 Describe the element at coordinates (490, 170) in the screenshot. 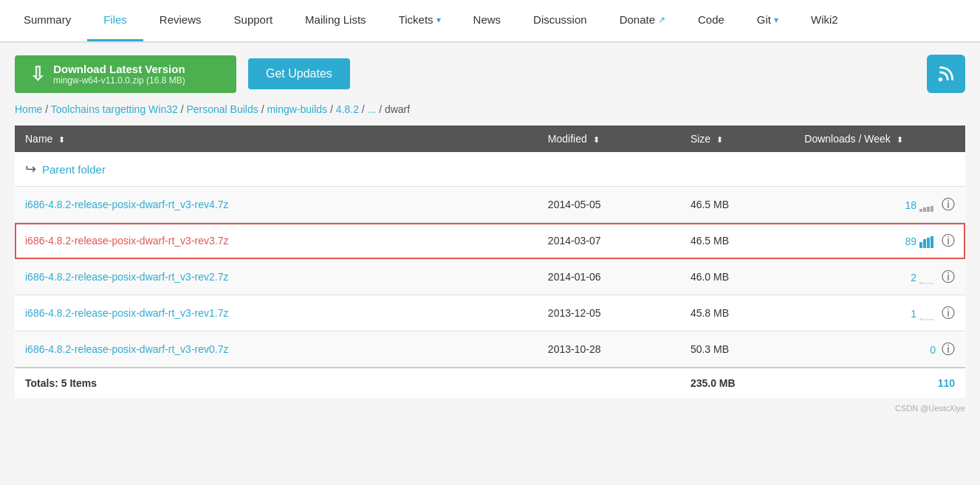

I see `parent-folder-row: ↪ Parent folder` at that location.